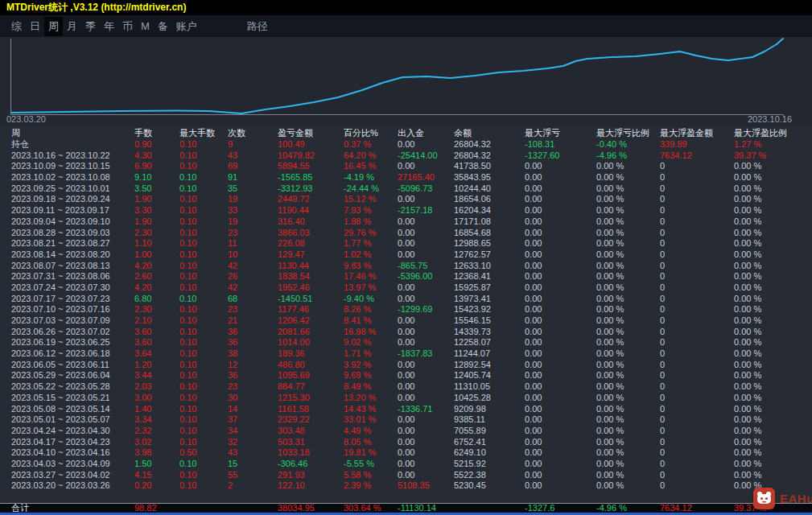 The height and width of the screenshot is (515, 812). I want to click on cell: 2329.22, so click(311, 420).